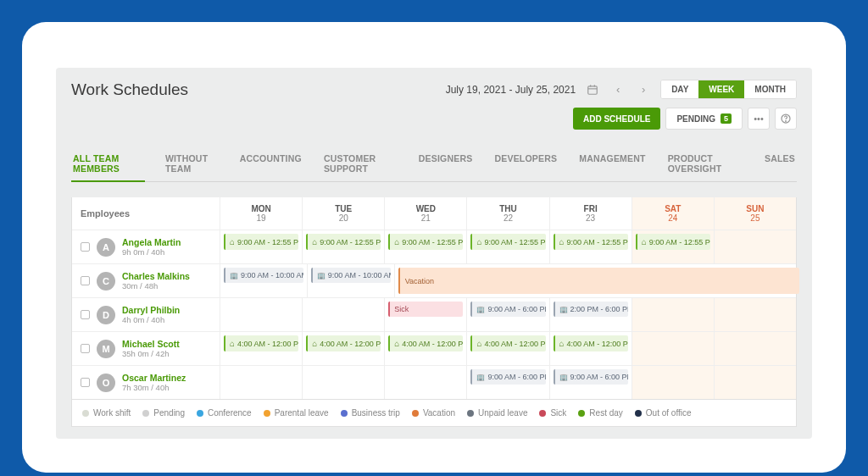  What do you see at coordinates (704, 119) in the screenshot?
I see `pending-button: PENDING 5` at bounding box center [704, 119].